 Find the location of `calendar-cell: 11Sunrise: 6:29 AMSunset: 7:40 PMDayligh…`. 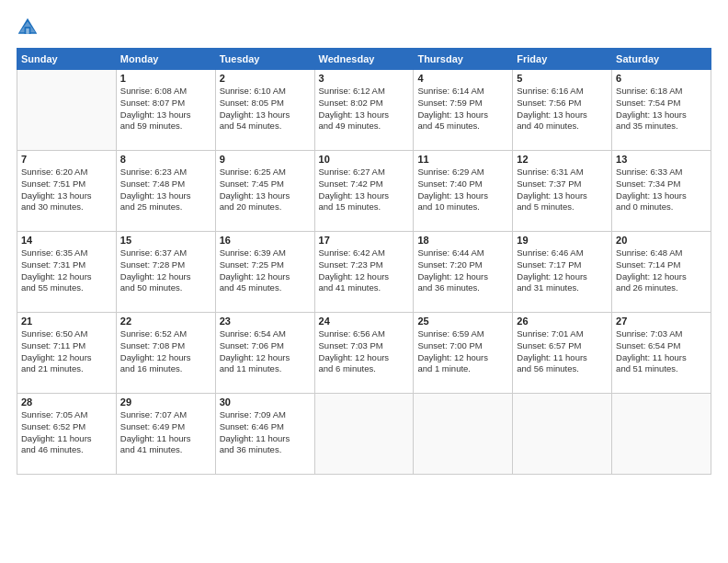

calendar-cell: 11Sunrise: 6:29 AMSunset: 7:40 PMDayligh… is located at coordinates (463, 191).